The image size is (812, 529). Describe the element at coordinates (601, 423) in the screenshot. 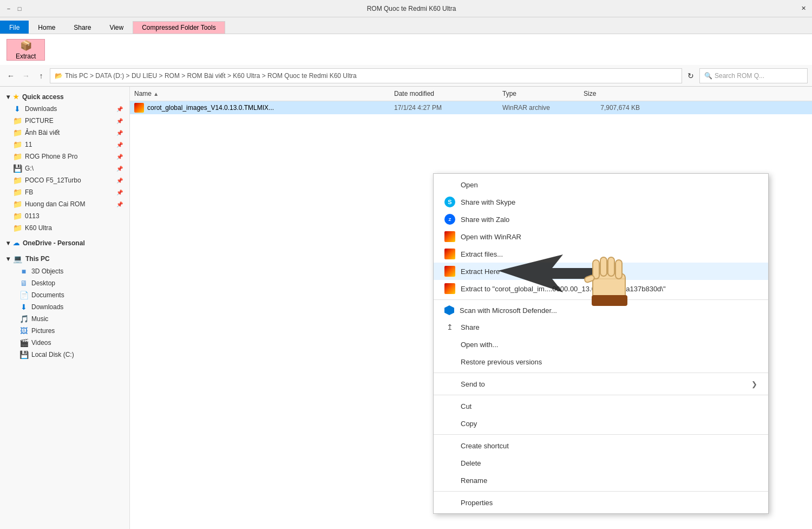

I see `ctx-item-copy: Copy` at that location.